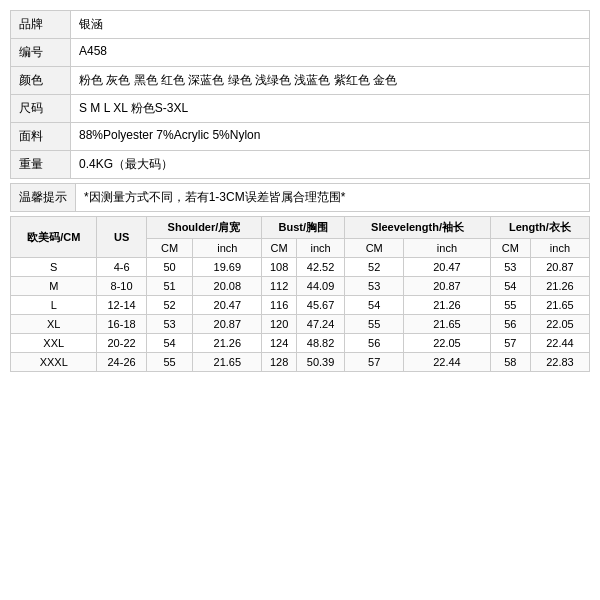 The height and width of the screenshot is (600, 600). Describe the element at coordinates (54, 286) in the screenshot. I see `size-cell: M` at that location.